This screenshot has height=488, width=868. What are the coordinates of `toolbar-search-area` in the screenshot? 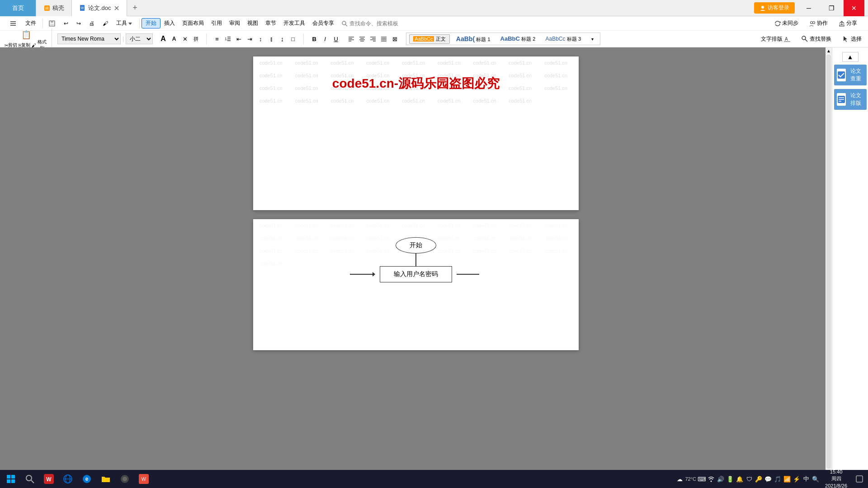 It's located at (382, 23).